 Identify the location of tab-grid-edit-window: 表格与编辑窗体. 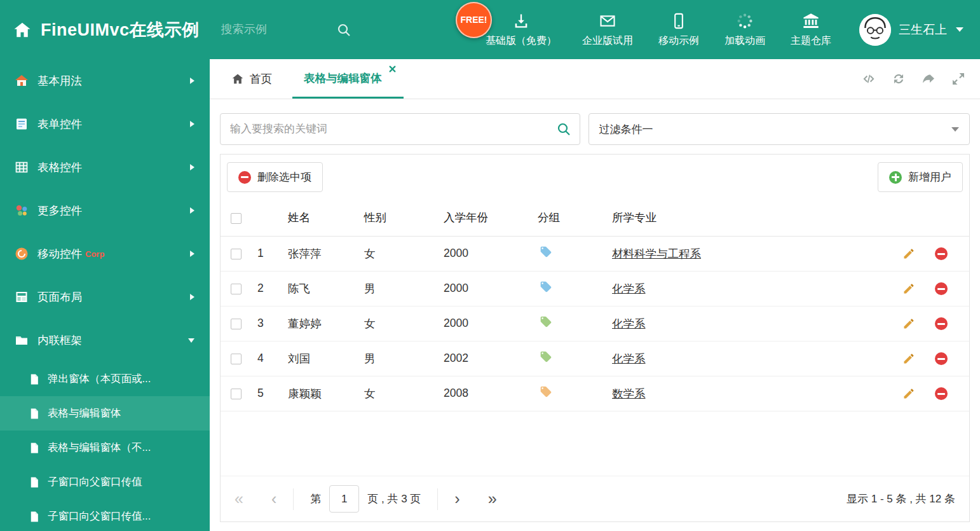
(348, 79).